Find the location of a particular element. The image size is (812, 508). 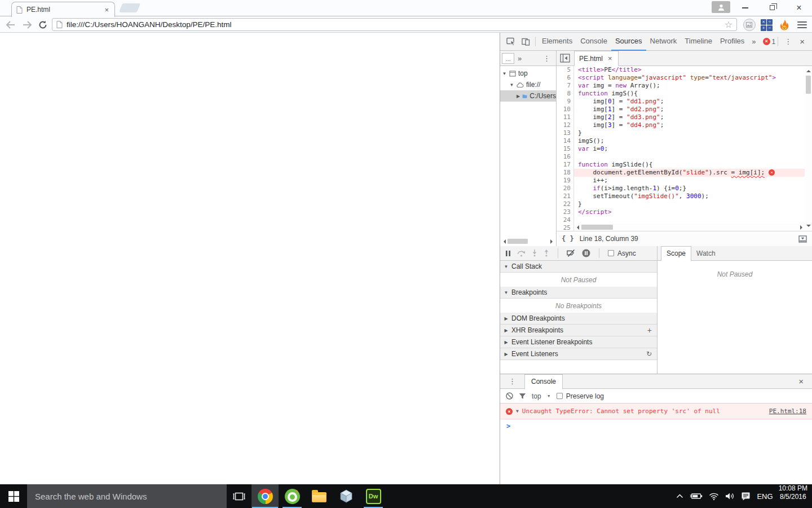

volume-icon is located at coordinates (730, 496).